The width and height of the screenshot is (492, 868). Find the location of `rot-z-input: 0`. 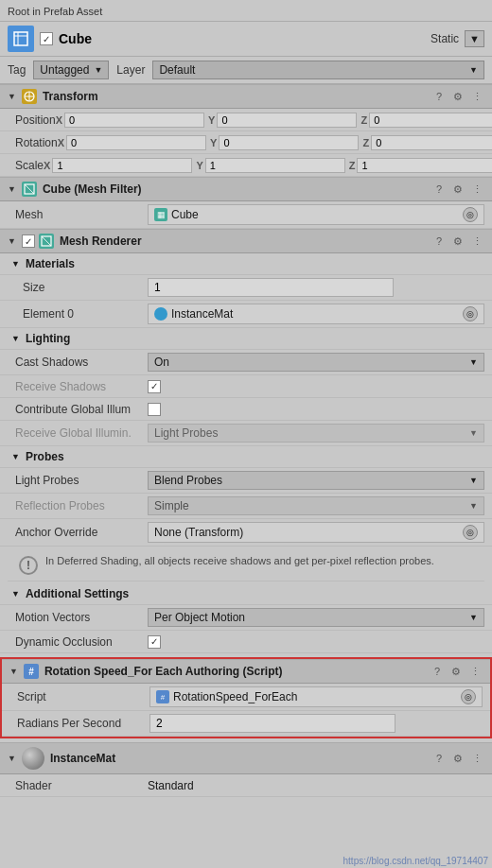

rot-z-input: 0 is located at coordinates (431, 143).